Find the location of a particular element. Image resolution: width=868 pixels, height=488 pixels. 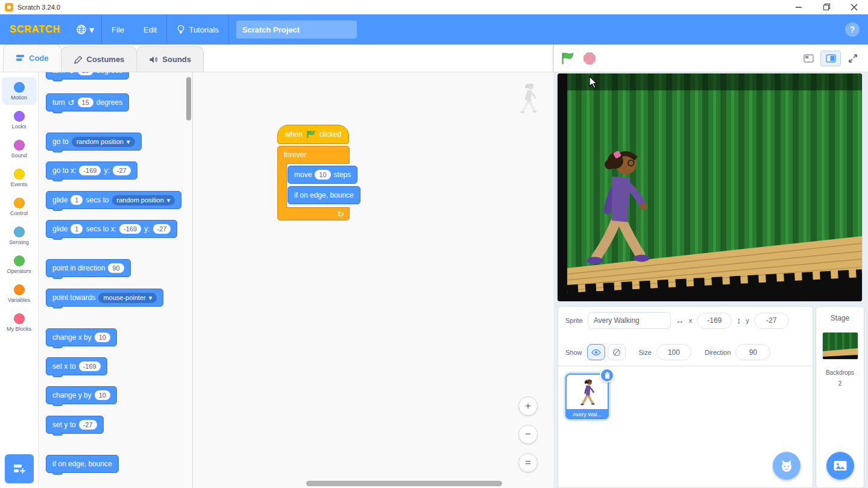

block-turn-right: turn ↻ 15 degrees is located at coordinates (87, 76).